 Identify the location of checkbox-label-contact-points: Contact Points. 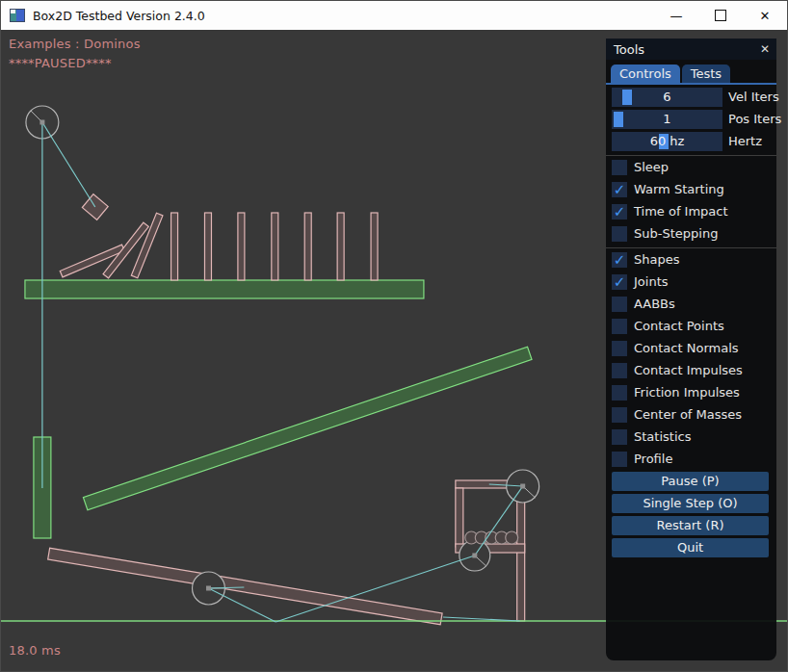
(679, 326).